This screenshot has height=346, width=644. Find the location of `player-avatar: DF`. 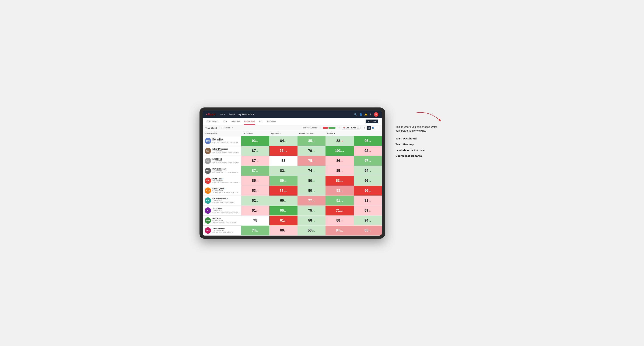

player-avatar: DF is located at coordinates (208, 181).